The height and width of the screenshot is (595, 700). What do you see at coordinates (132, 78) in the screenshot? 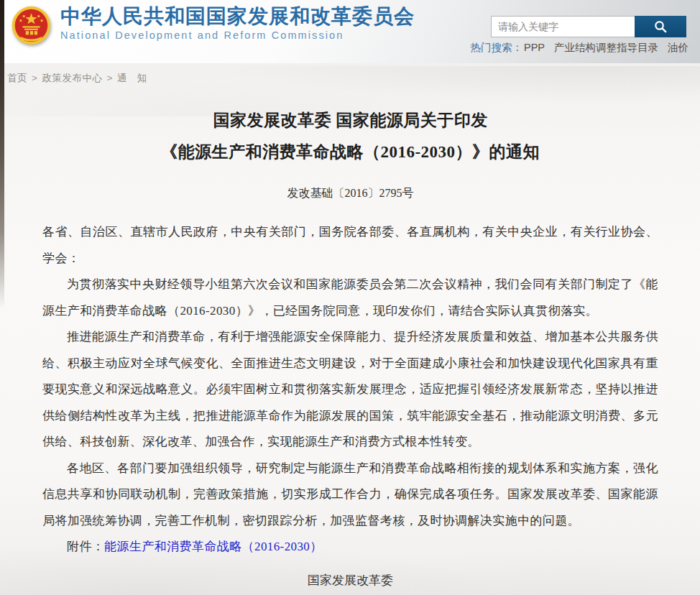
I see `breadcrumb-current-notice: 通 知` at bounding box center [132, 78].